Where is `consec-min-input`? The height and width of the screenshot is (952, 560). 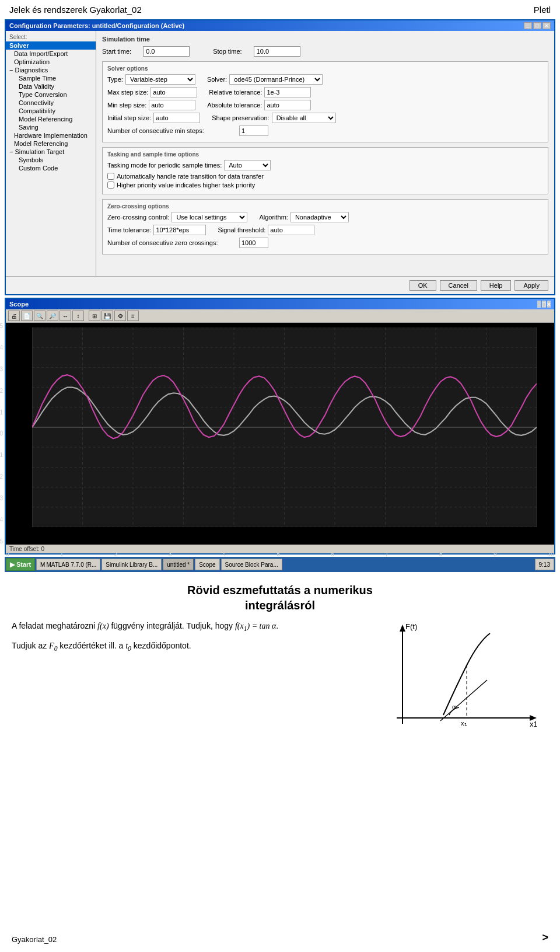
consec-min-input is located at coordinates (254, 131).